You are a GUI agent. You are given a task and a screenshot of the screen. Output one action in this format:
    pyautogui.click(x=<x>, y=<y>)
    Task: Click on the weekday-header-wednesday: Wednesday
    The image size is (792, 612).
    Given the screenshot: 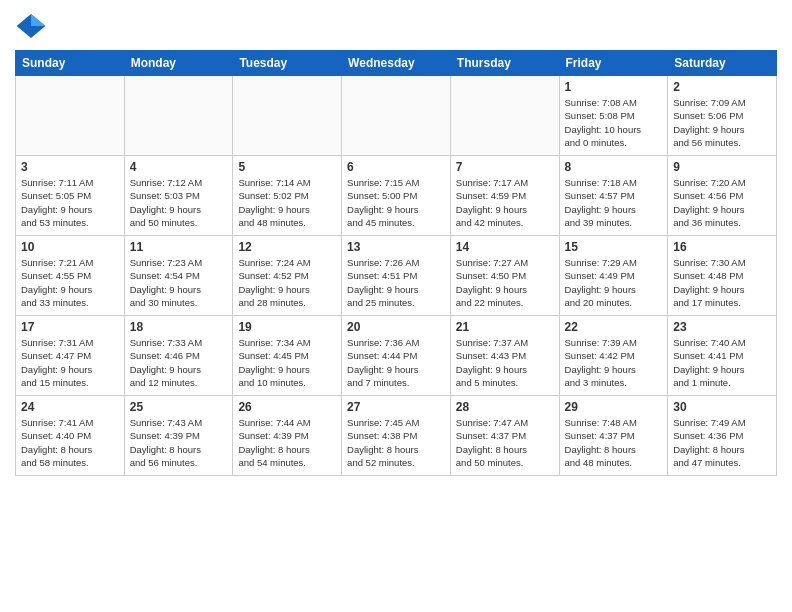 What is the action you would take?
    pyautogui.click(x=396, y=64)
    